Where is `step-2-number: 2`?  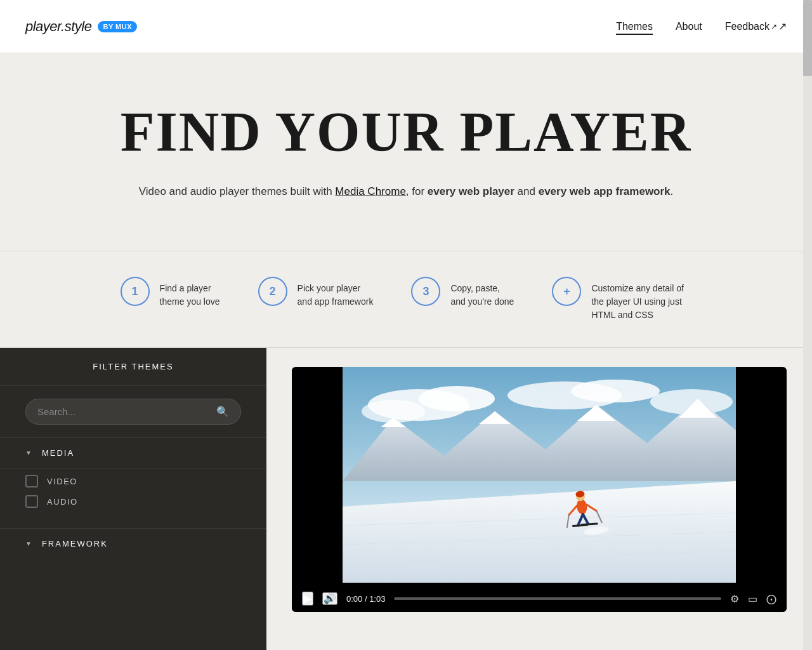
step-2-number: 2 is located at coordinates (273, 291).